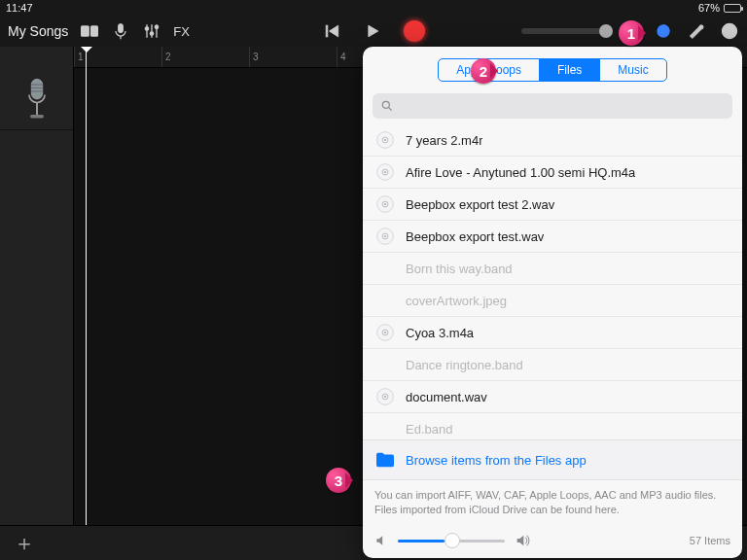  What do you see at coordinates (552, 106) in the screenshot?
I see `search-input` at bounding box center [552, 106].